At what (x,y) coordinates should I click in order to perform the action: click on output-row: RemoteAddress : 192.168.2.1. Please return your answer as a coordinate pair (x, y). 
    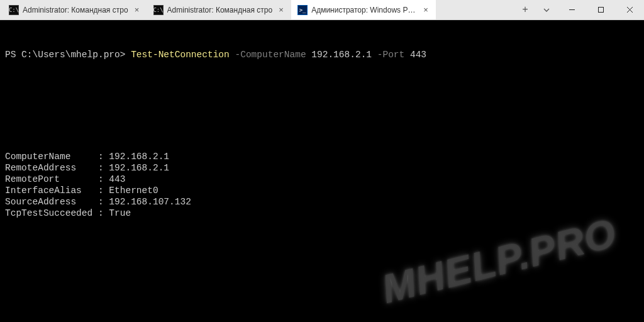
    Looking at the image, I should click on (322, 168).